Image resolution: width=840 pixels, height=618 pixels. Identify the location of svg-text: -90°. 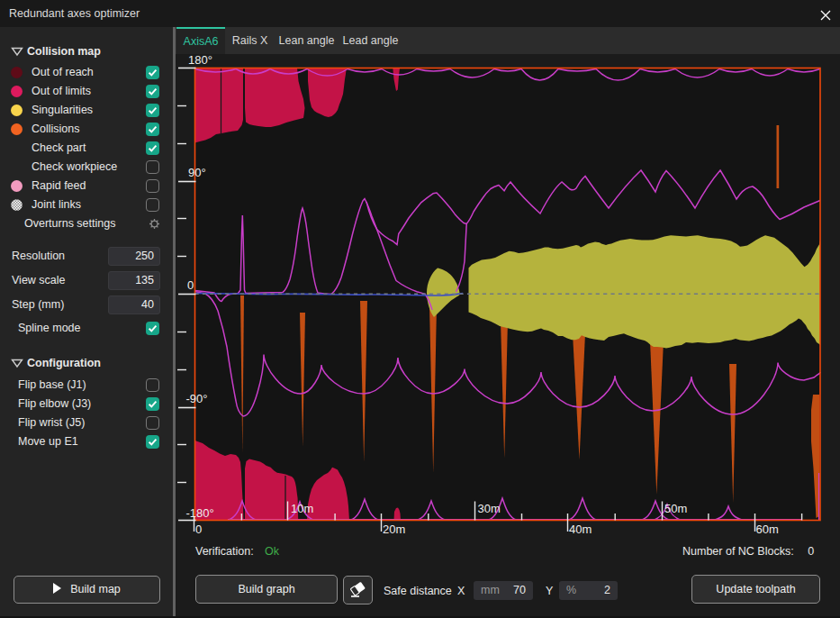
(197, 398).